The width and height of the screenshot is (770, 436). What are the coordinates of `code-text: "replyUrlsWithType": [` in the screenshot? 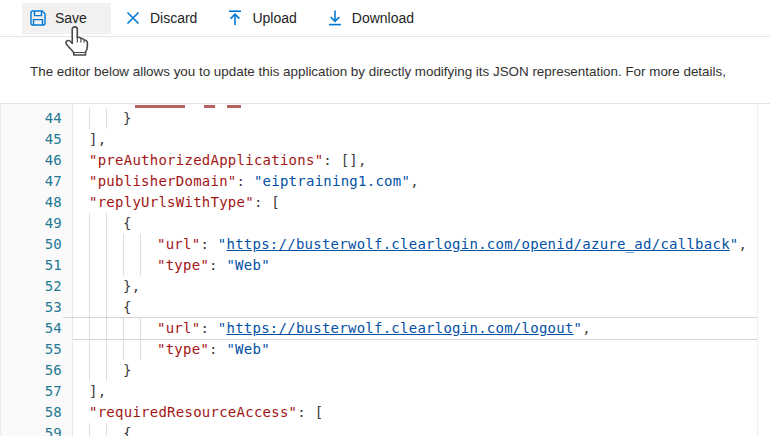 It's located at (422, 202).